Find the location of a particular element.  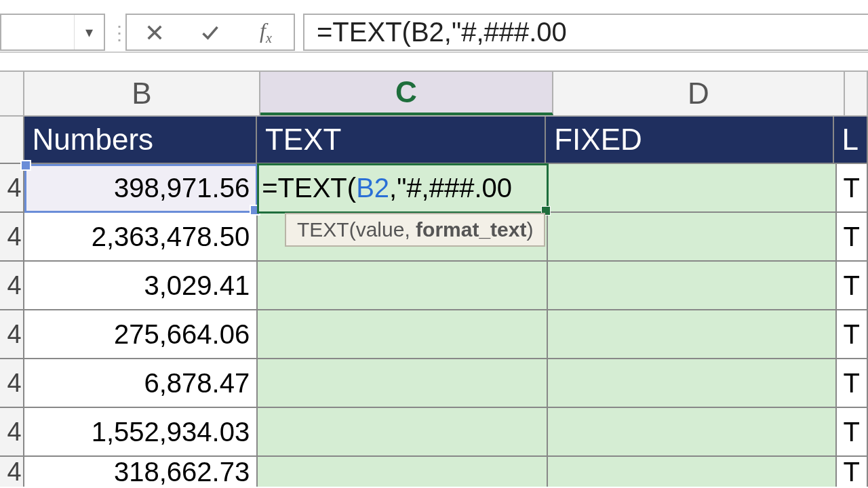

column-header-d: D is located at coordinates (699, 94).